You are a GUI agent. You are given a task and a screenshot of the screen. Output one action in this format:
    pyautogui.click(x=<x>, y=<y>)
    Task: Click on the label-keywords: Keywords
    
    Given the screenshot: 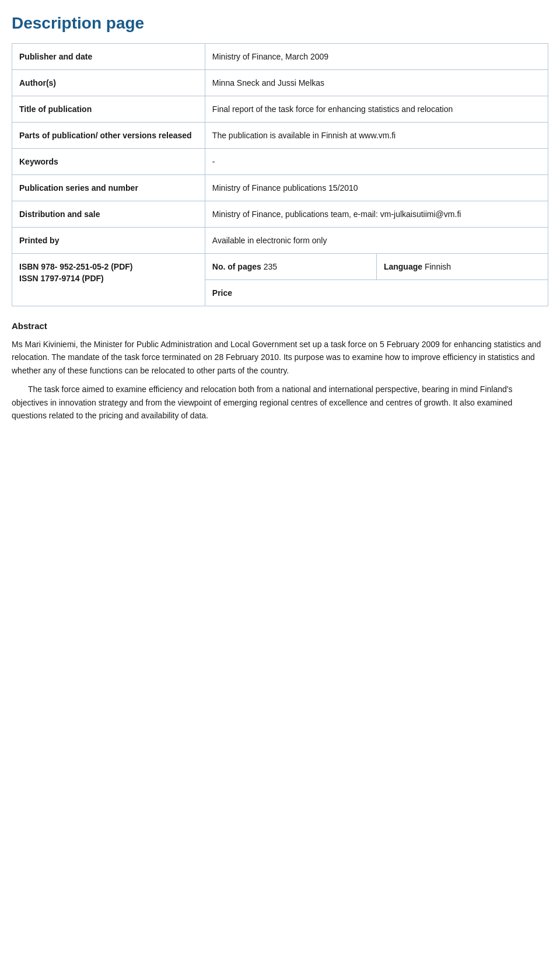 What is the action you would take?
    pyautogui.click(x=108, y=162)
    